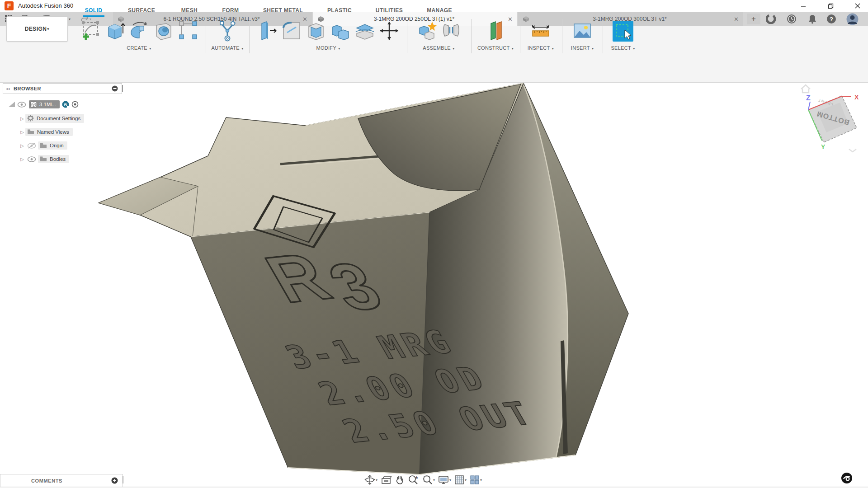  What do you see at coordinates (139, 48) in the screenshot?
I see `group-label-create: CREATE ▾` at bounding box center [139, 48].